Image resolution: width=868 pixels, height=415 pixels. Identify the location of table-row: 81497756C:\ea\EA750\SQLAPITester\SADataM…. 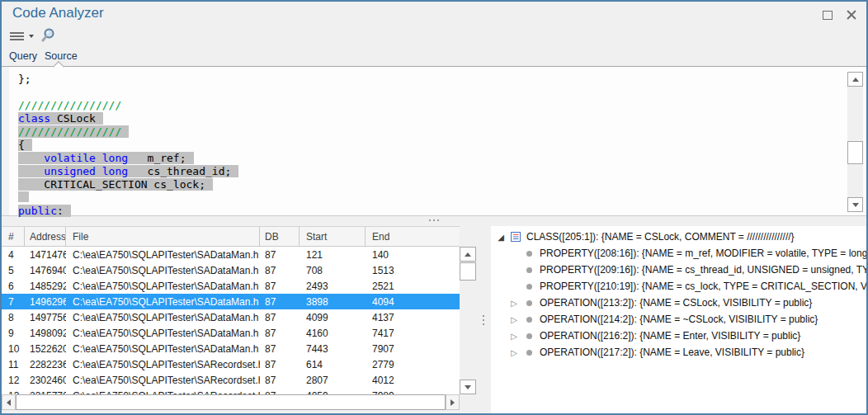
(231, 317).